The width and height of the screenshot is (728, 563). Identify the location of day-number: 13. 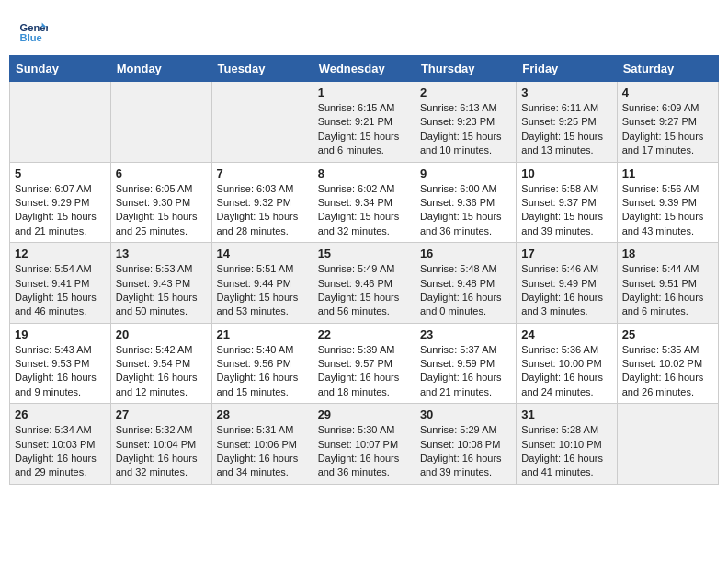
(162, 254).